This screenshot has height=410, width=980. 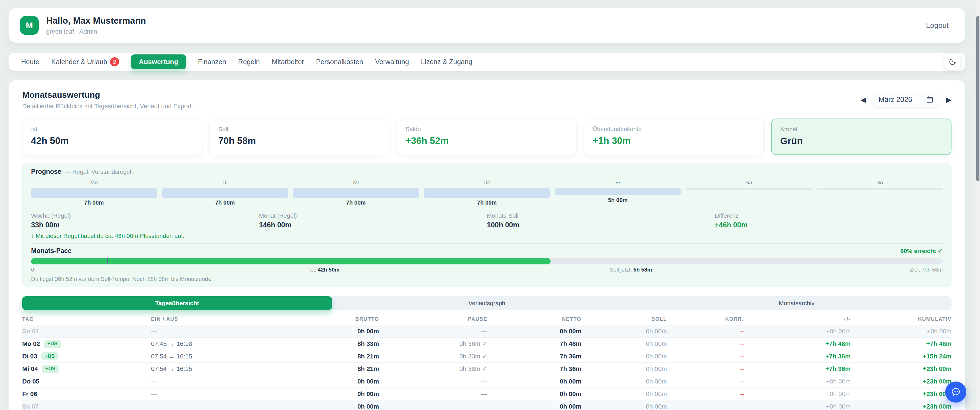 I want to click on month-input: März 2026, so click(x=906, y=100).